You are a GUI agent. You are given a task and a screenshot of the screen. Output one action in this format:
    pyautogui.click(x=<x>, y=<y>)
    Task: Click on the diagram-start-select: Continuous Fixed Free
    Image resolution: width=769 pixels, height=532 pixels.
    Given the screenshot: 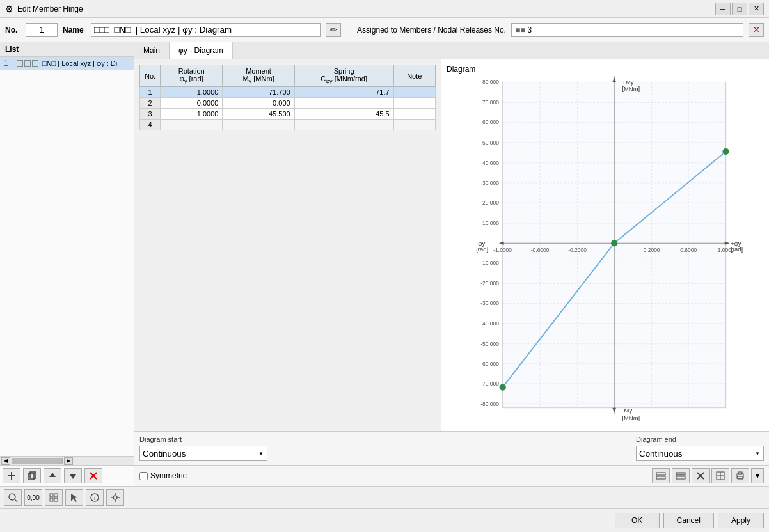 What is the action you would take?
    pyautogui.click(x=203, y=453)
    